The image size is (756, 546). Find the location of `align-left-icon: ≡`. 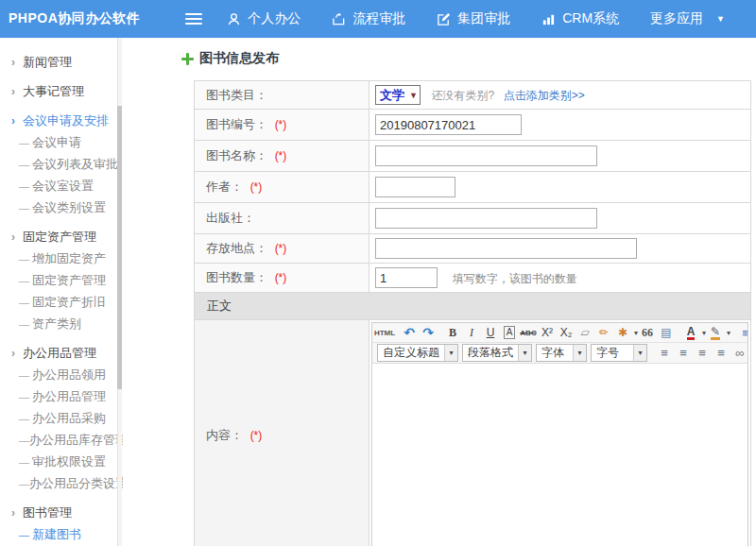

align-left-icon: ≡ is located at coordinates (664, 353).